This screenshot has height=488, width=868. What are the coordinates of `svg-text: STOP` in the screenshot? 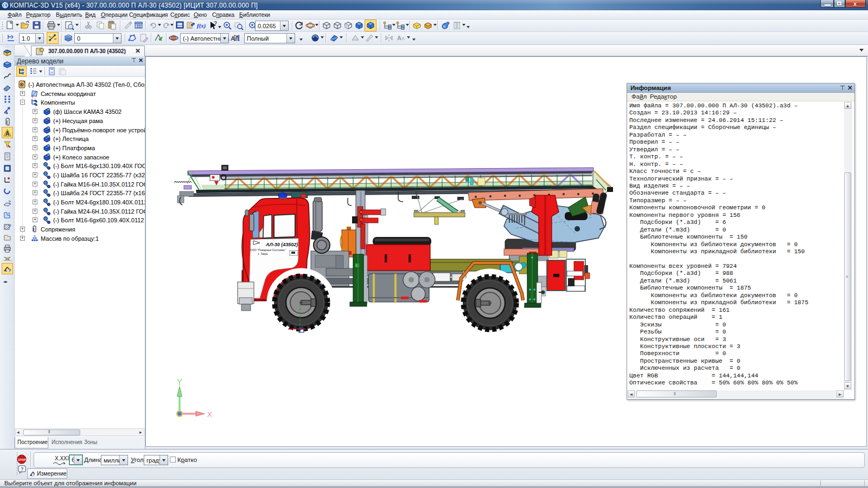 It's located at (22, 460).